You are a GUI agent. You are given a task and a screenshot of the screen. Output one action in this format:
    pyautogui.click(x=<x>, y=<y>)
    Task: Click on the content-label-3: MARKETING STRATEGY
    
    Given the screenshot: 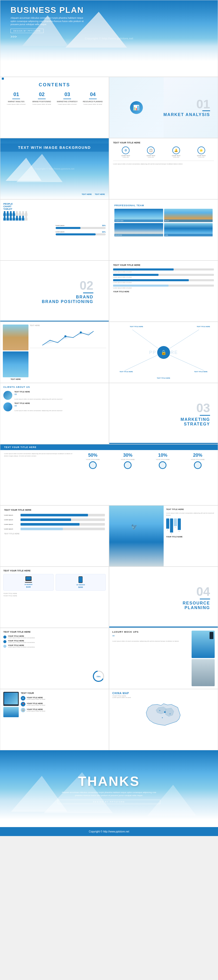 What is the action you would take?
    pyautogui.click(x=67, y=102)
    